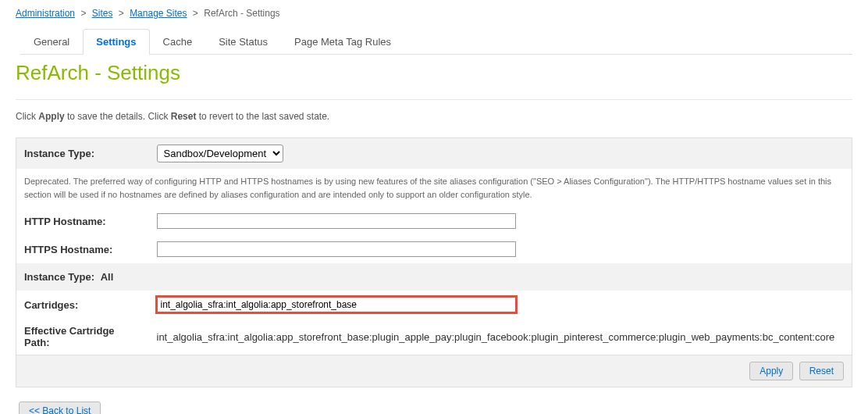  What do you see at coordinates (336, 221) in the screenshot?
I see `http-hostname-input` at bounding box center [336, 221].